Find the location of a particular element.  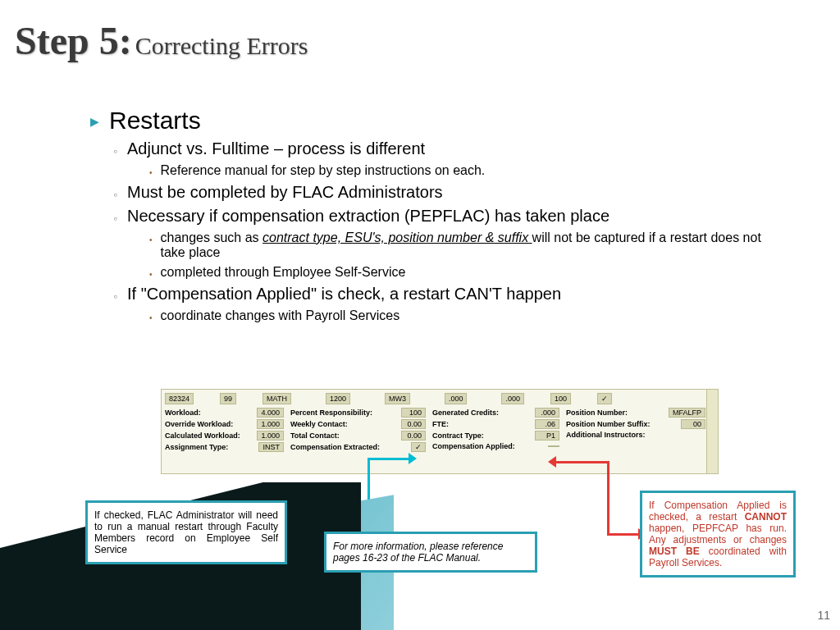

bullet-pepflac: Necessary if compensation extraction (PE… is located at coordinates (368, 217).